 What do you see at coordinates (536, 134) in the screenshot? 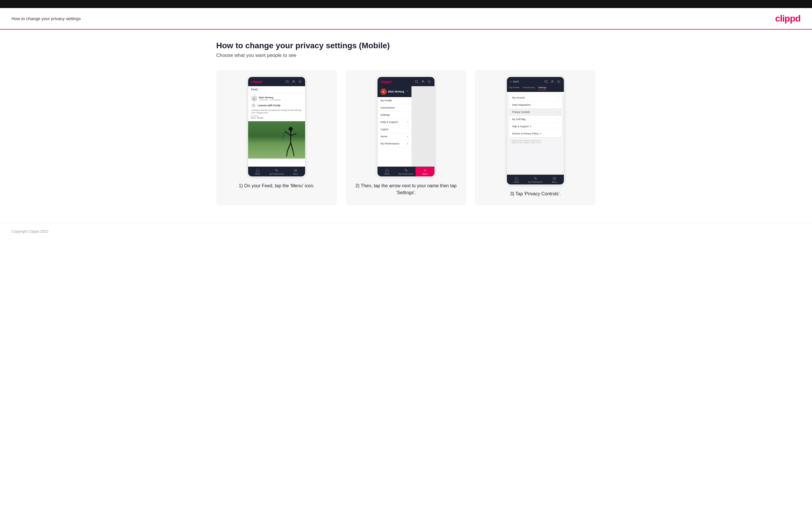
I see `settings-screen: My Account › Data Integrations › Privacy…` at bounding box center [536, 134].